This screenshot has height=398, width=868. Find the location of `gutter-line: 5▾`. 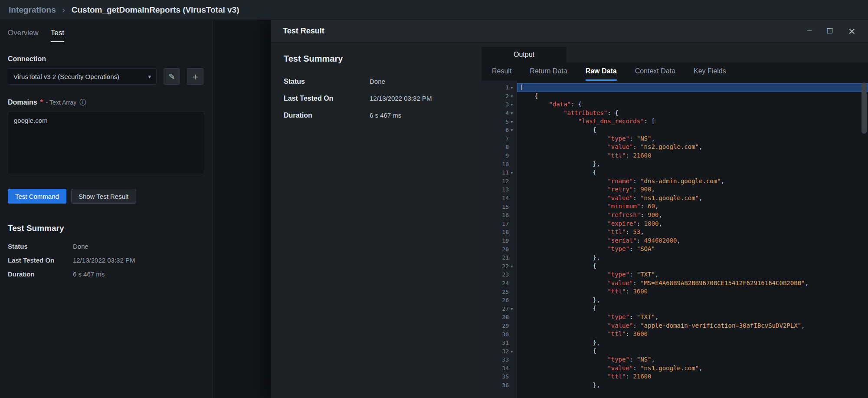

gutter-line: 5▾ is located at coordinates (499, 122).